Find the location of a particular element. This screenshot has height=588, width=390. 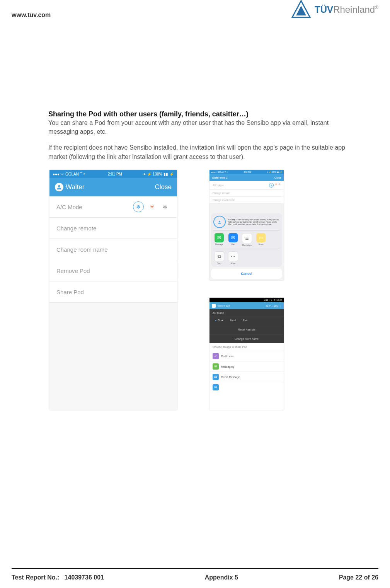

ios-nav-bar: Walter Close is located at coordinates (113, 187).